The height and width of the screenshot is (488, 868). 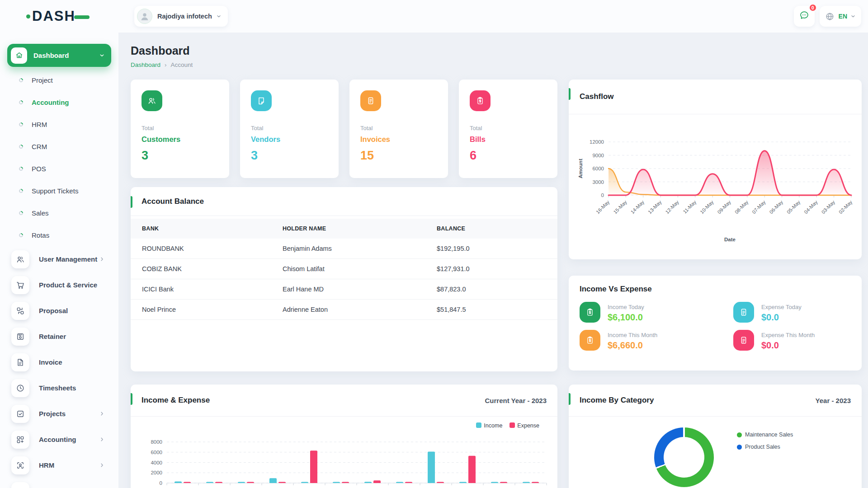 What do you see at coordinates (590, 312) in the screenshot?
I see `clipboard-dollar-icon` at bounding box center [590, 312].